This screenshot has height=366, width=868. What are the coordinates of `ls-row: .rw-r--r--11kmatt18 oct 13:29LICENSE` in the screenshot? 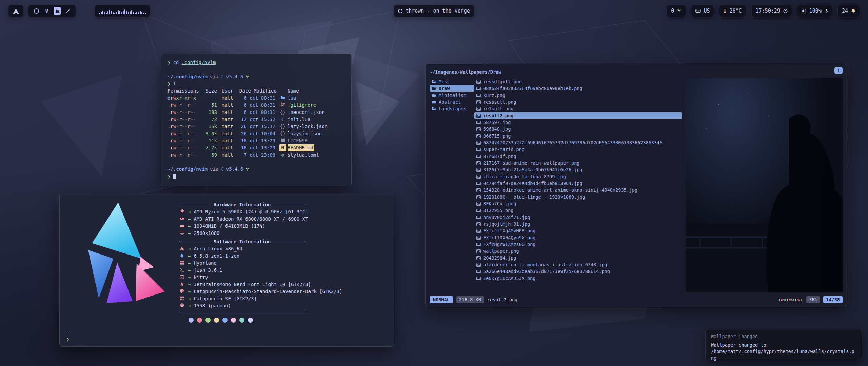 It's located at (256, 141).